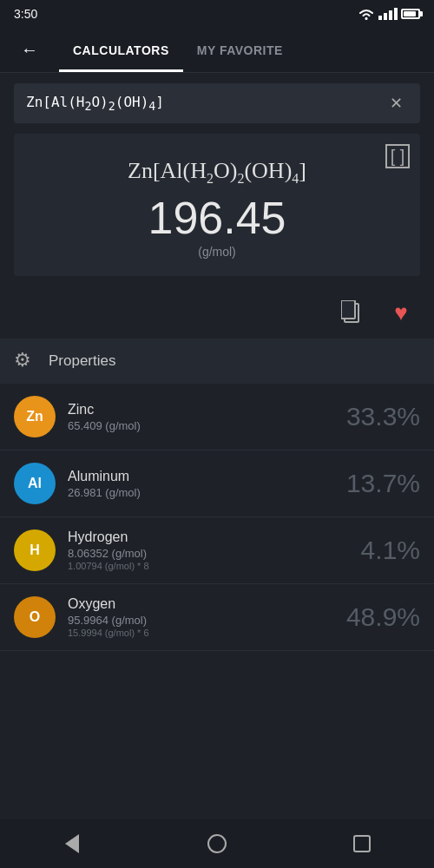 Image resolution: width=434 pixels, height=868 pixels. What do you see at coordinates (391, 550) in the screenshot?
I see `element-percent: 4.1%` at bounding box center [391, 550].